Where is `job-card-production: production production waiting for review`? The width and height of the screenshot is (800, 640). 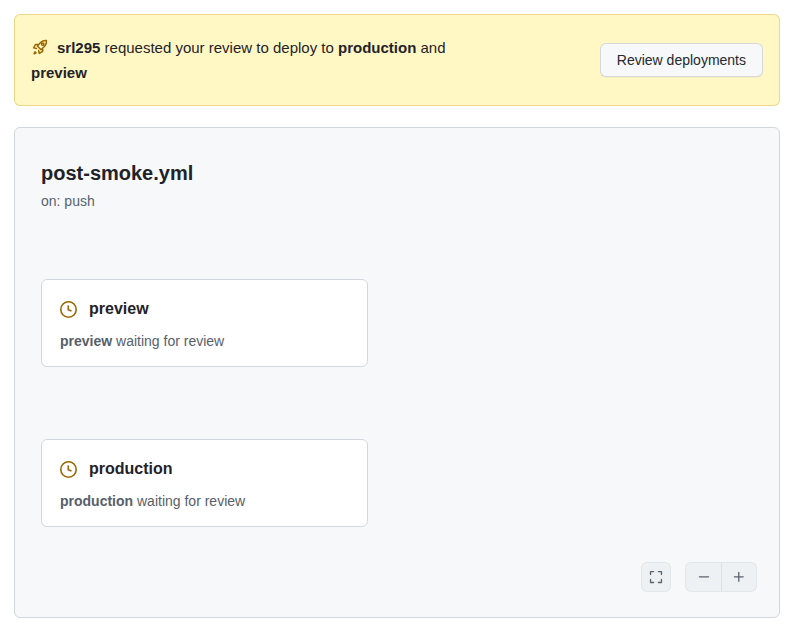
job-card-production: production production waiting for review is located at coordinates (204, 483).